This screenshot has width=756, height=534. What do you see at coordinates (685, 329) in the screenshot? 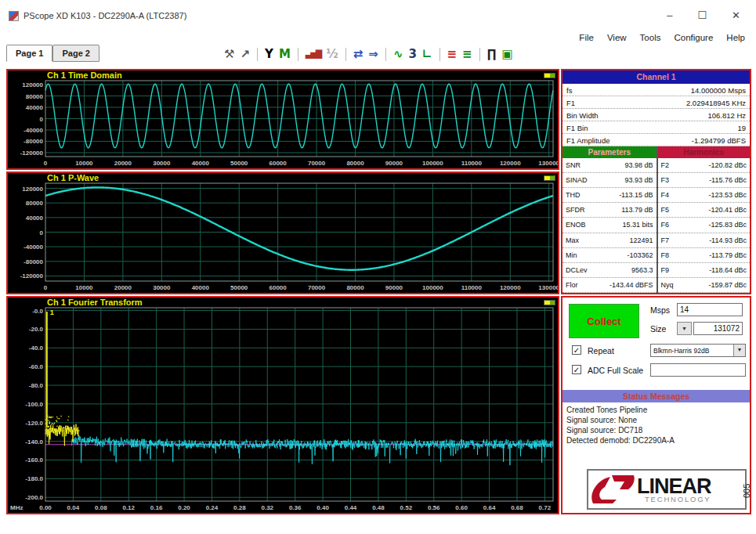
I see `chevron-down-icon: ▼` at bounding box center [685, 329].